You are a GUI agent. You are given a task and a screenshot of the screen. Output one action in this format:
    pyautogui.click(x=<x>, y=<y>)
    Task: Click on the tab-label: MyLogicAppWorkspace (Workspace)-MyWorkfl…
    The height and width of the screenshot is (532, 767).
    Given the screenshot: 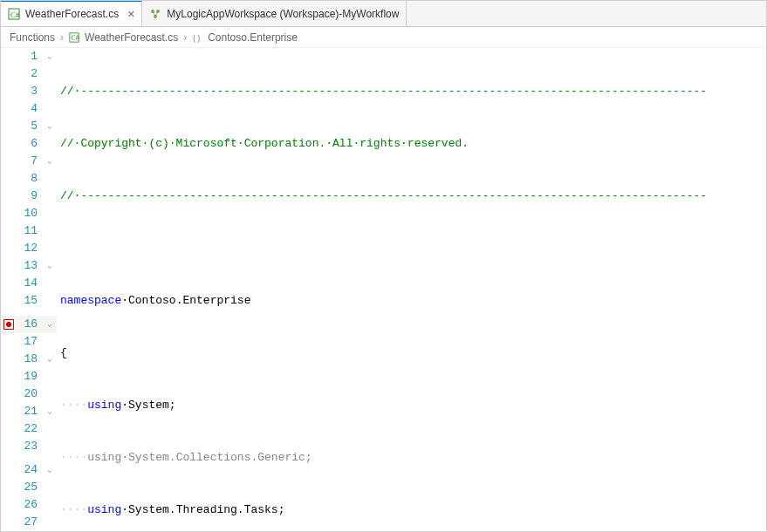 What is the action you would take?
    pyautogui.click(x=283, y=14)
    